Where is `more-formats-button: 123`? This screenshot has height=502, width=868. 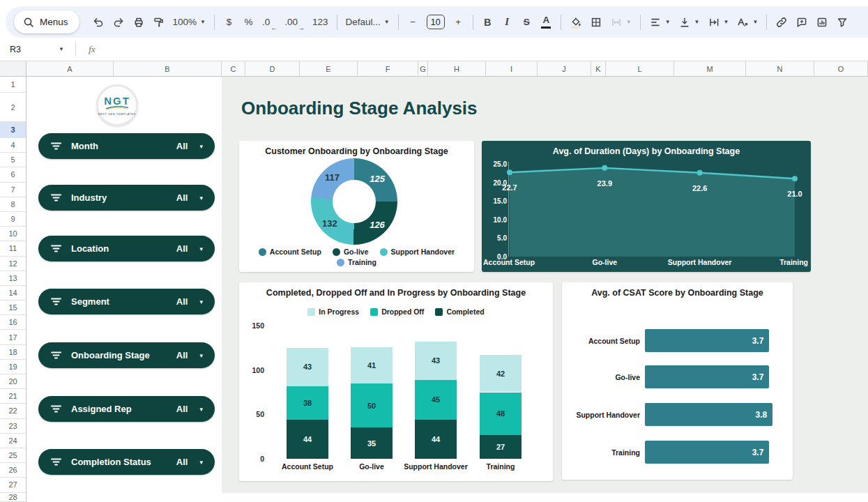
more-formats-button: 123 is located at coordinates (321, 22).